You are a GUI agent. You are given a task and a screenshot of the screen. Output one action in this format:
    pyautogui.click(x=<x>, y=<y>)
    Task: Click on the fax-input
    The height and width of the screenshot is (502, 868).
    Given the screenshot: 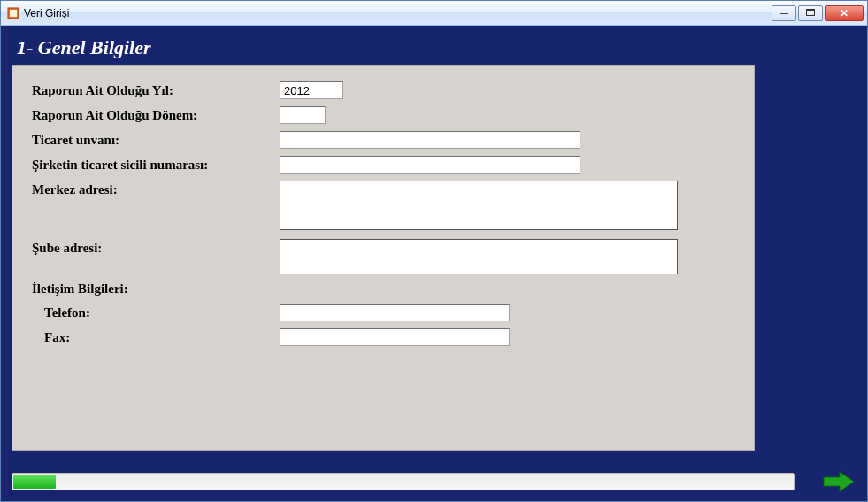 What is the action you would take?
    pyautogui.click(x=395, y=337)
    